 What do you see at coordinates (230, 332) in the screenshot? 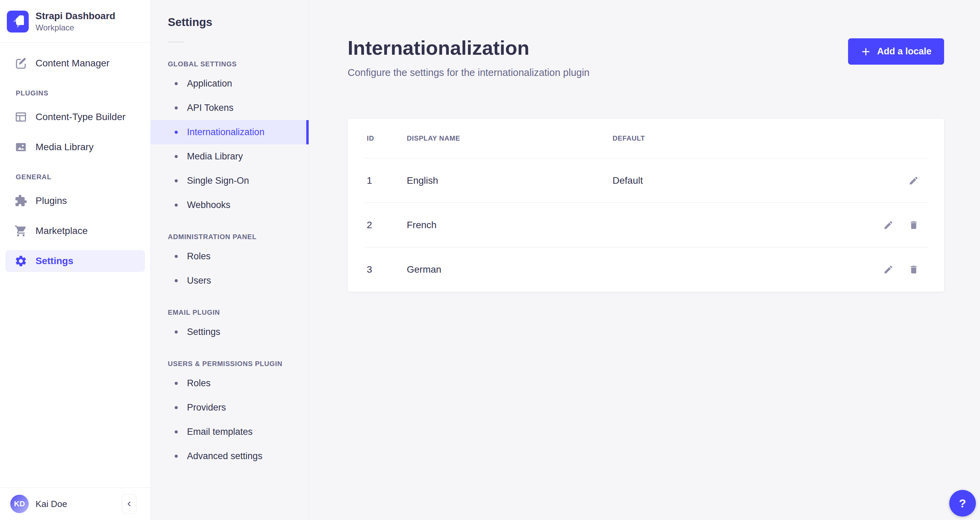
I see `subnav-item-email-settings: Settings` at bounding box center [230, 332].